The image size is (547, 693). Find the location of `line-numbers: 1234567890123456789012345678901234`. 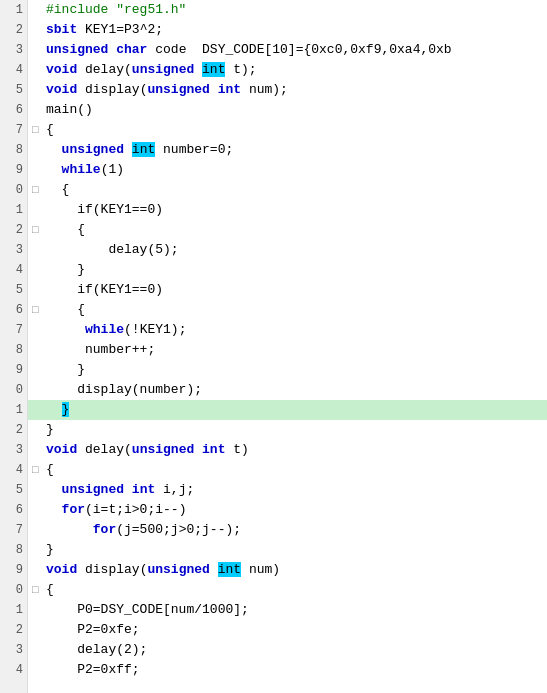

line-numbers: 1234567890123456789012345678901234 is located at coordinates (14, 346).